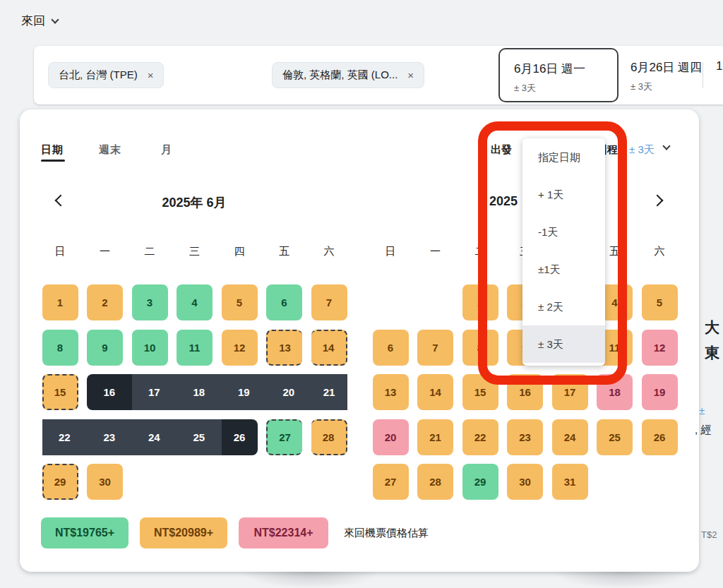  I want to click on calendar-day-jun-11: 11, so click(195, 347).